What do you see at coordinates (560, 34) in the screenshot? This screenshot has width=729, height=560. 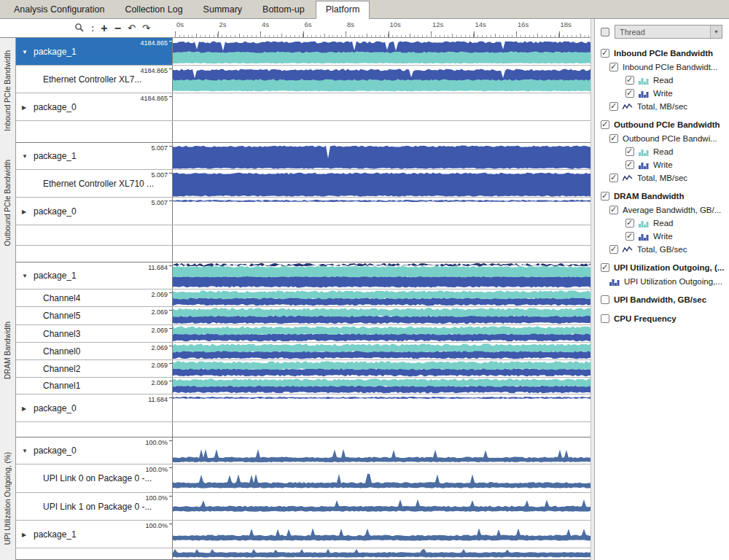 I see `ruler-tick` at bounding box center [560, 34].